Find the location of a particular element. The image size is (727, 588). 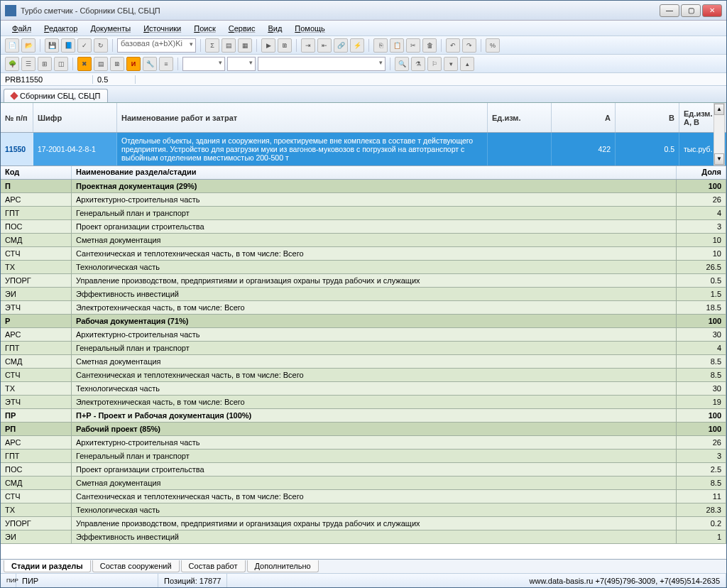

bottom-tab-0: Стадии и разделы is located at coordinates (47, 567).